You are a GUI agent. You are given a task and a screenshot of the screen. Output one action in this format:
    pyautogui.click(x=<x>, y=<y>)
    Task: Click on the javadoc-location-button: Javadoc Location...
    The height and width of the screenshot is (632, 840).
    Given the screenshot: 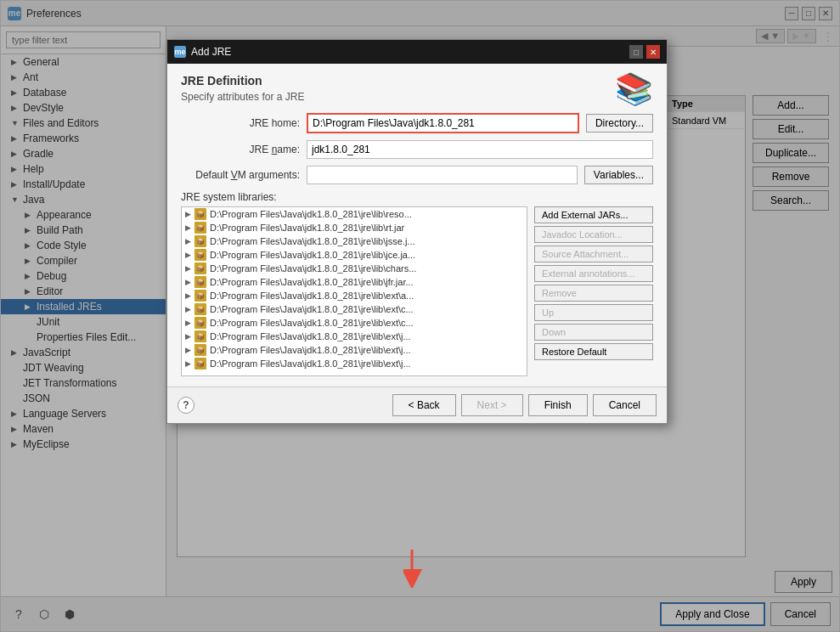 What is the action you would take?
    pyautogui.click(x=594, y=234)
    